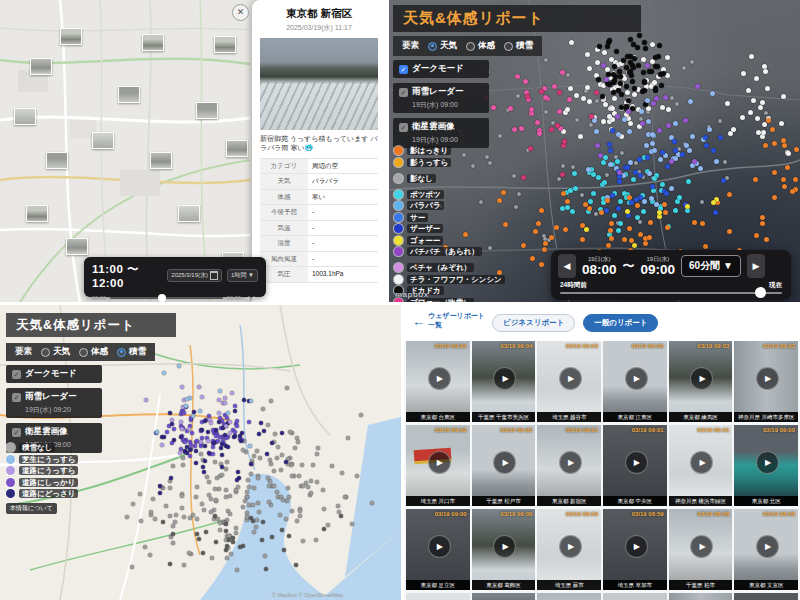  I want to click on report-thumbnail: 03/19 09:01▶東京都 新宿区, so click(569, 466).